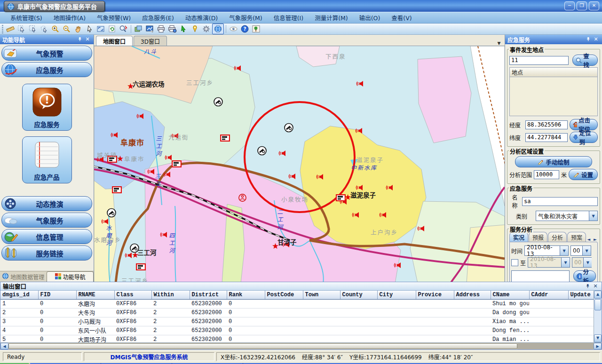 The image size is (602, 364). Describe the element at coordinates (301, 346) in the screenshot. I see `horizontal-scrollbar: ◀ ▶` at that location.